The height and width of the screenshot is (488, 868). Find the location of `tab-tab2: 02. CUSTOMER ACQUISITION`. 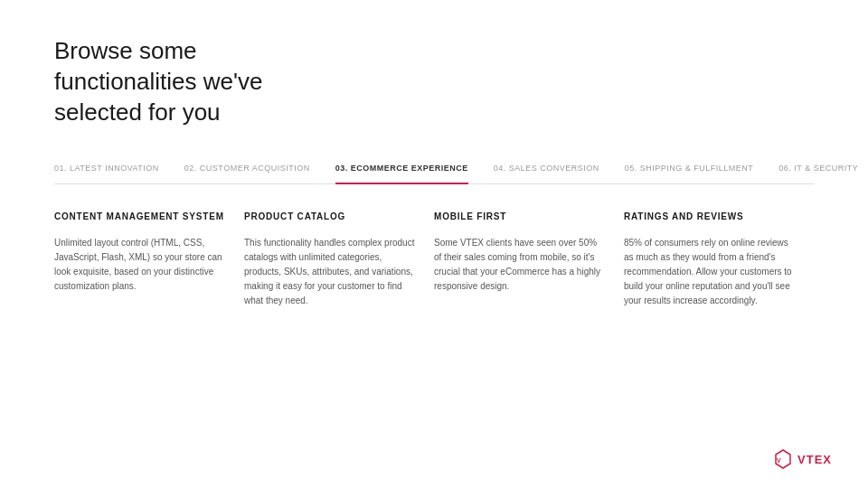

tab-tab2: 02. CUSTOMER ACQUISITION is located at coordinates (248, 174).